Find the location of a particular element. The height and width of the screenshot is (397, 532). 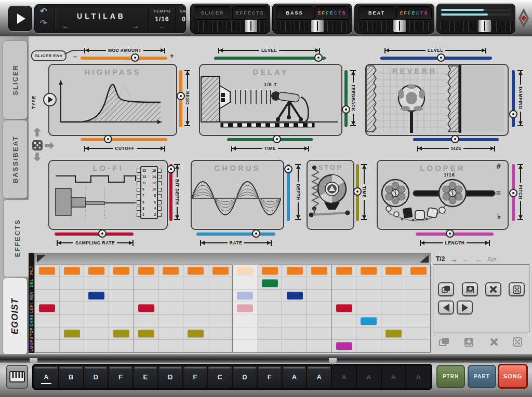

paste-button is located at coordinates (470, 290).